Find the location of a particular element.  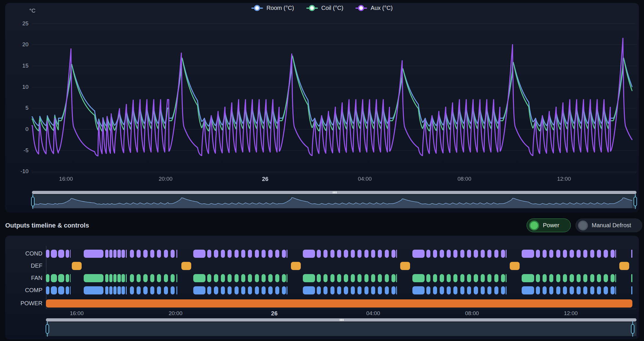

toggle-manual-defrost: Manual Defrost is located at coordinates (609, 225).